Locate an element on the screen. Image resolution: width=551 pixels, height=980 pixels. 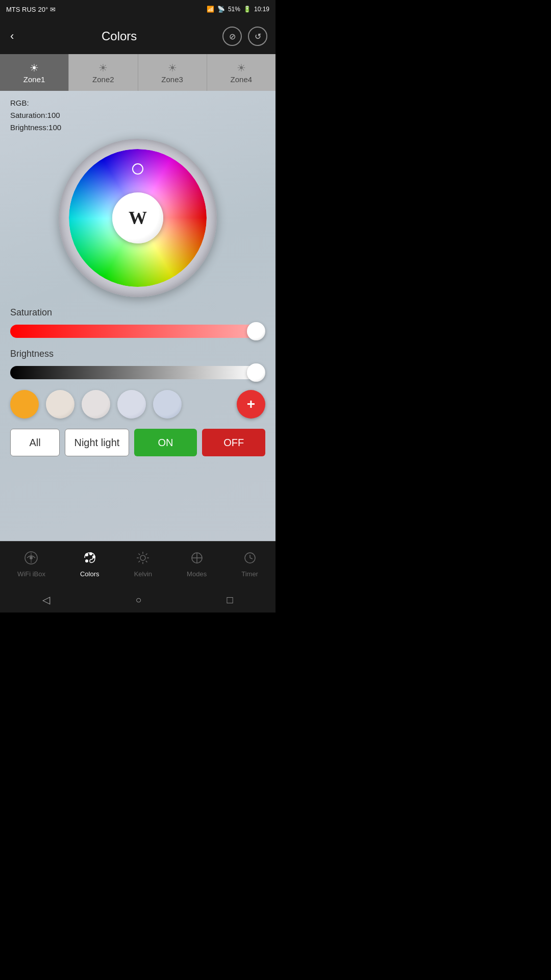
timer-nav-label: Timer is located at coordinates (250, 574).